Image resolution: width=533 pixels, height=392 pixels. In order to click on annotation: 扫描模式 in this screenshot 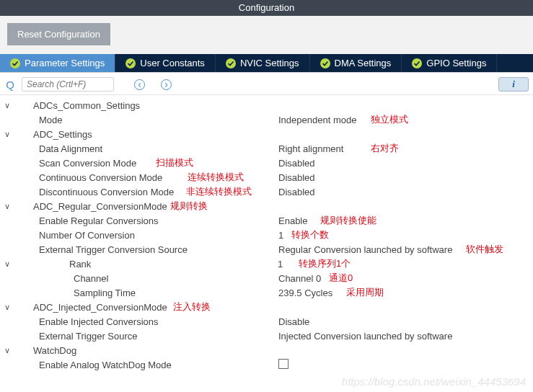, I will do `click(175, 163)`.